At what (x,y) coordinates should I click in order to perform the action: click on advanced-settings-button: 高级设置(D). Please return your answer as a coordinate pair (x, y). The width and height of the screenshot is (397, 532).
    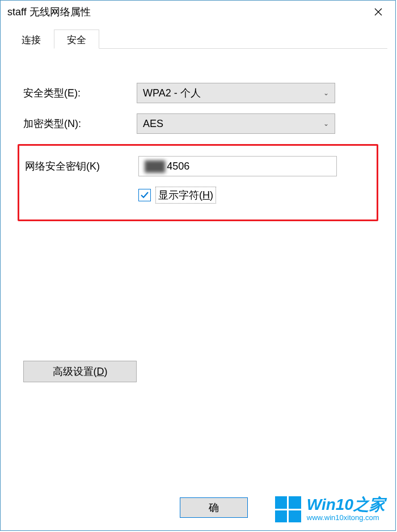
    Looking at the image, I should click on (80, 371).